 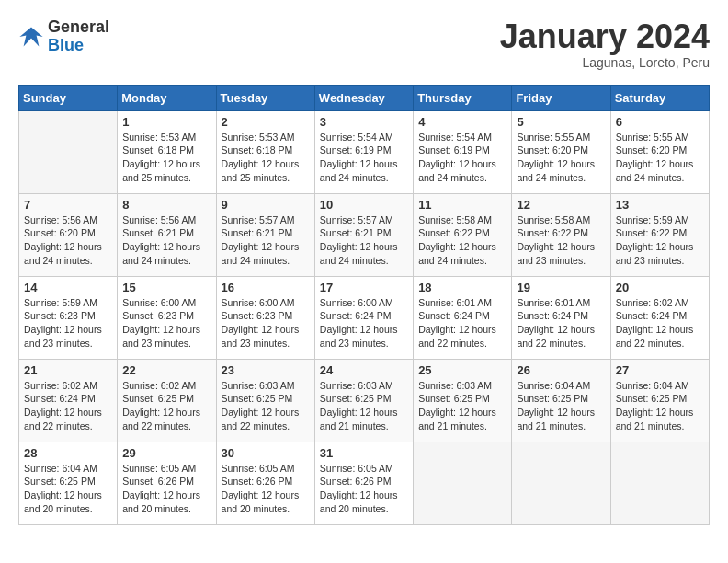 I want to click on logo: General Blue, so click(x=64, y=37).